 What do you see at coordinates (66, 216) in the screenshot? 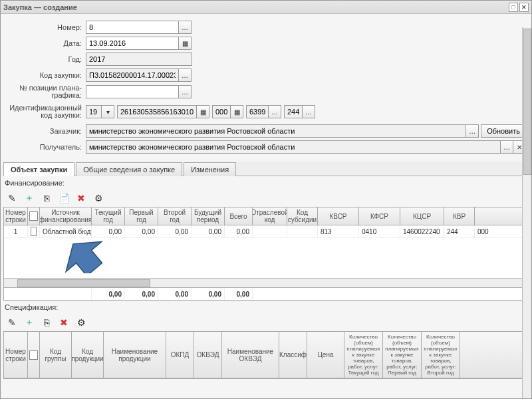
I see `col-source: Источник финансирования` at bounding box center [66, 216].